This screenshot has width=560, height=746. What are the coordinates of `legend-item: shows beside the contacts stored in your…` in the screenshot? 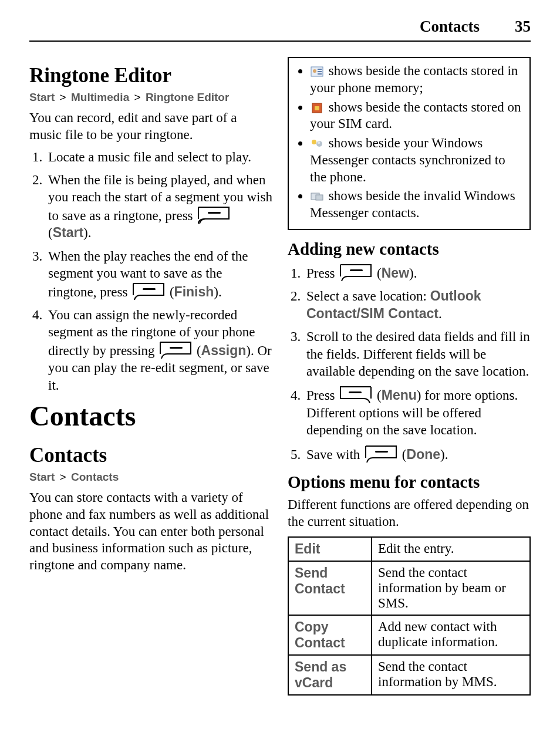 It's located at (417, 80).